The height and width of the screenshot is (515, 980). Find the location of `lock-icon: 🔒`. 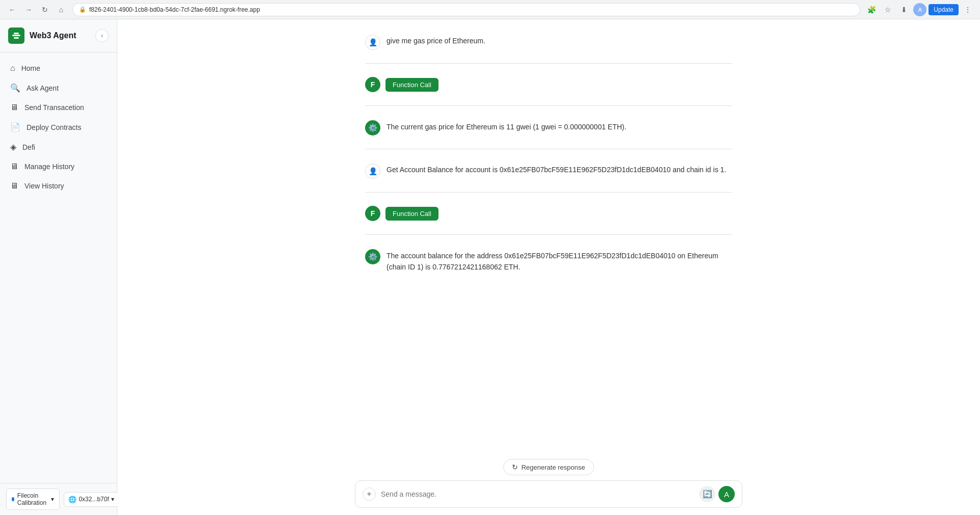

lock-icon: 🔒 is located at coordinates (83, 9).